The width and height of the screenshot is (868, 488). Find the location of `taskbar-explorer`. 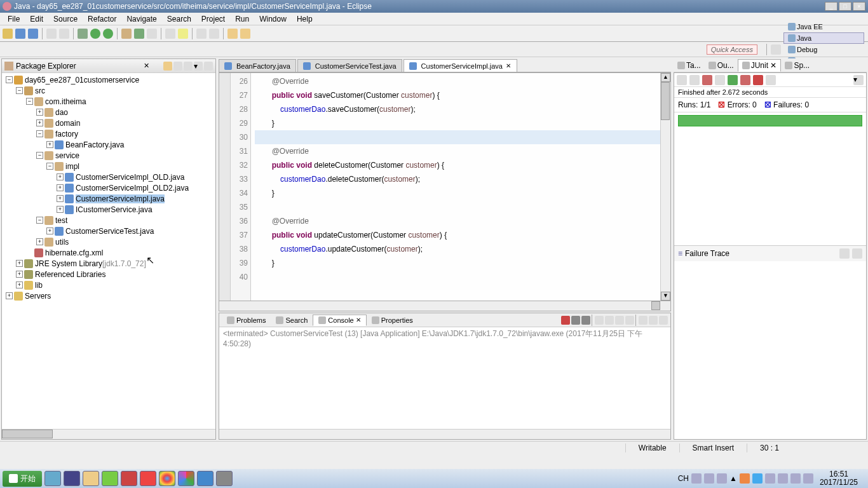

taskbar-explorer is located at coordinates (91, 478).